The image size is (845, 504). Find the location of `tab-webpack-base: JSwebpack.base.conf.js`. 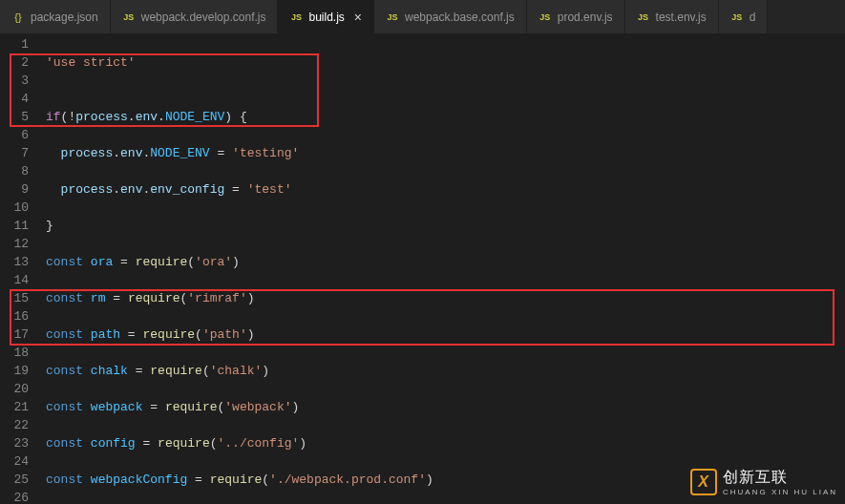

tab-webpack-base: JSwebpack.base.conf.js is located at coordinates (451, 17).